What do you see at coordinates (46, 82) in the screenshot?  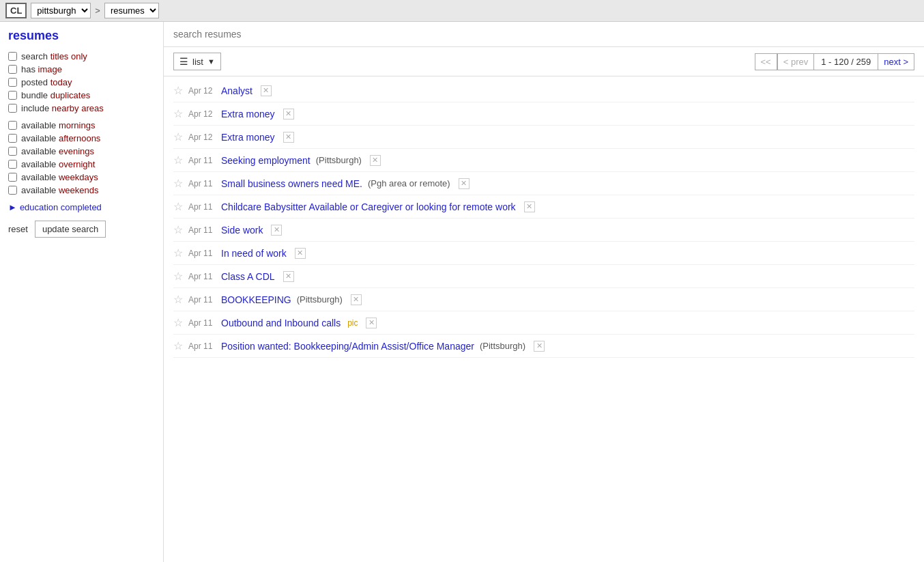 I see `label-posted-today: posted today` at bounding box center [46, 82].